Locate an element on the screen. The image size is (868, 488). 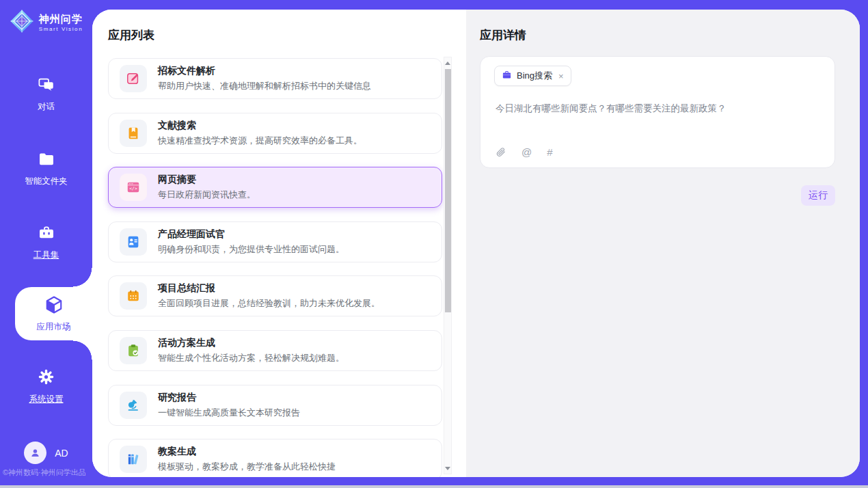
copyright-text: ©神州数码·神州问学出品 is located at coordinates (48, 473).